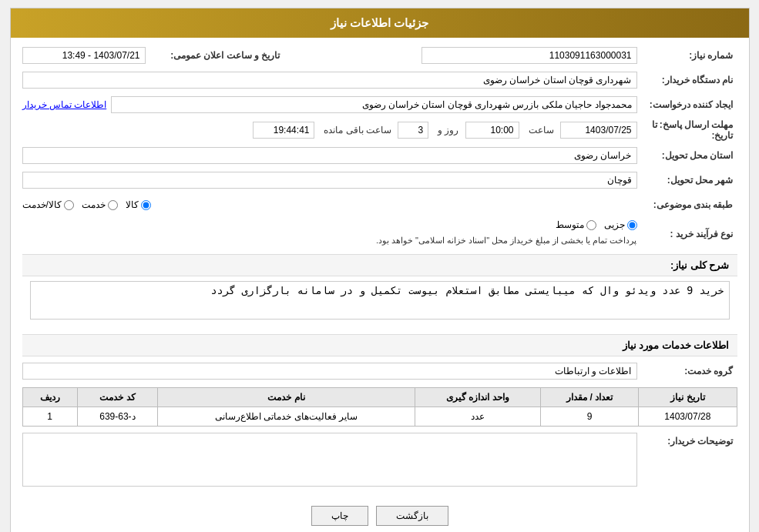 This screenshot has width=759, height=532. I want to click on purchase-type-options: متوسط جزیی, so click(596, 225).